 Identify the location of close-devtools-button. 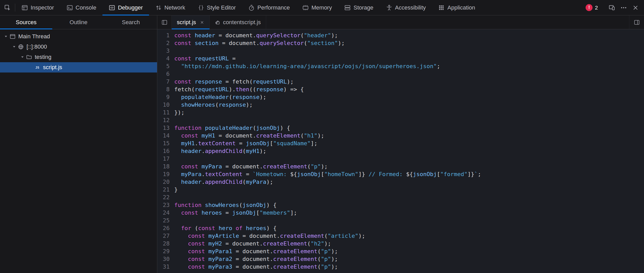
(636, 8).